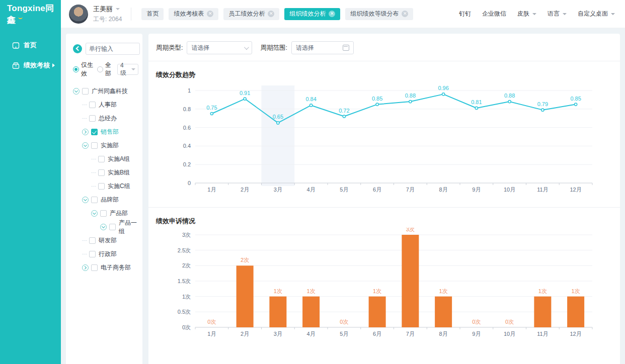 The width and height of the screenshot is (625, 364). I want to click on svg-text: 0.4, so click(187, 146).